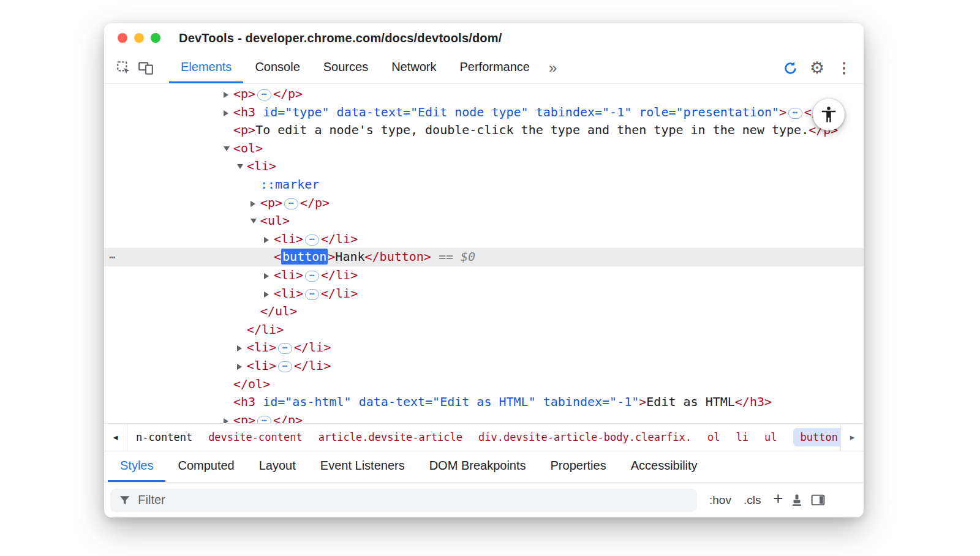  Describe the element at coordinates (495, 68) in the screenshot. I see `tab-performance: Performance` at that location.